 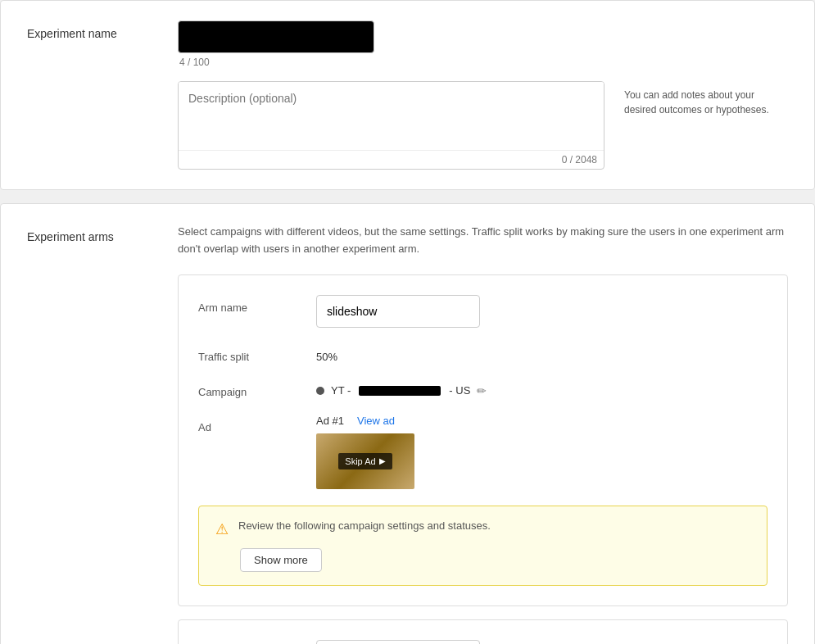 What do you see at coordinates (542, 388) in the screenshot?
I see `campaign-info-row: YT - - US ✏` at bounding box center [542, 388].